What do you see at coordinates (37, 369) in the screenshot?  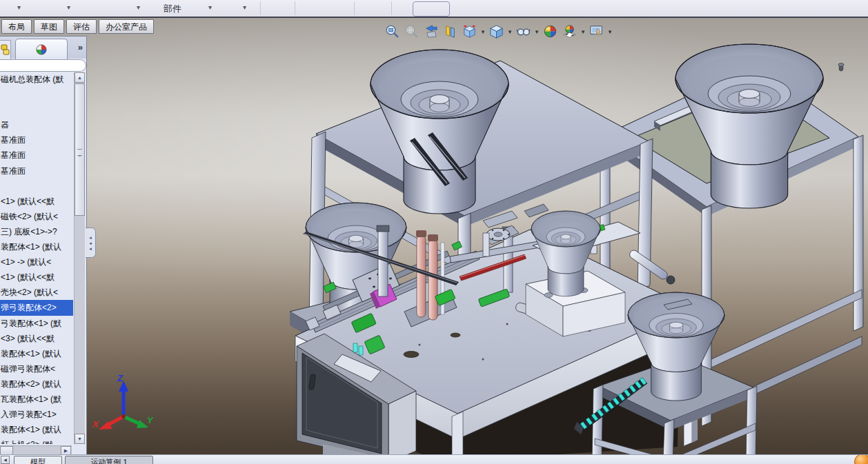 I see `tree-item: 磁弹弓装配体<` at bounding box center [37, 369].